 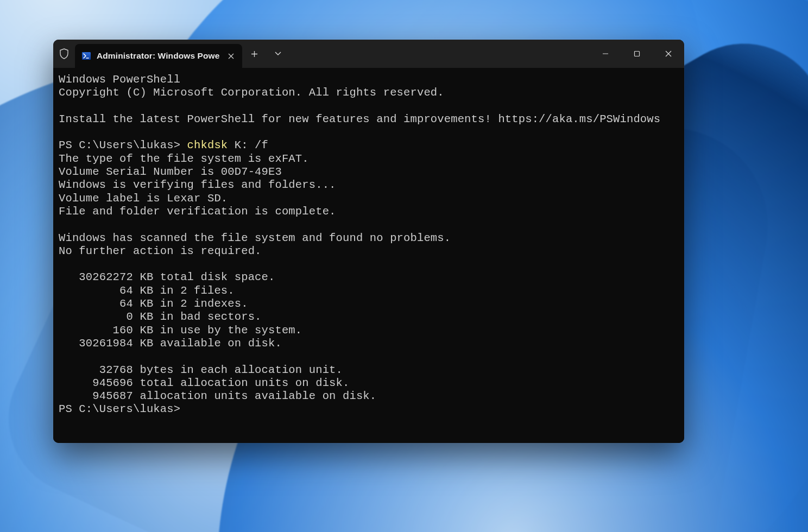 What do you see at coordinates (171, 172) in the screenshot?
I see `output-serial: Volume Serial Number is 00D7-49E3` at bounding box center [171, 172].